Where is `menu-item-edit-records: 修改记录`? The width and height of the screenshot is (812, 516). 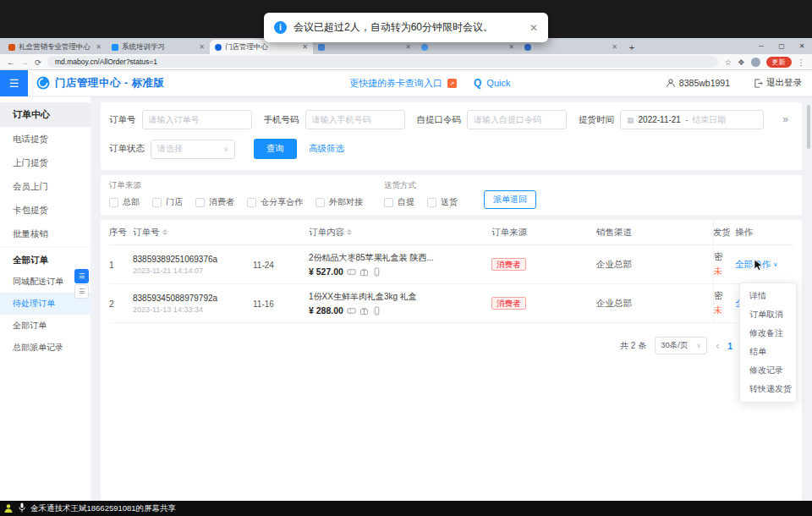
menu-item-edit-records: 修改记录 is located at coordinates (768, 371).